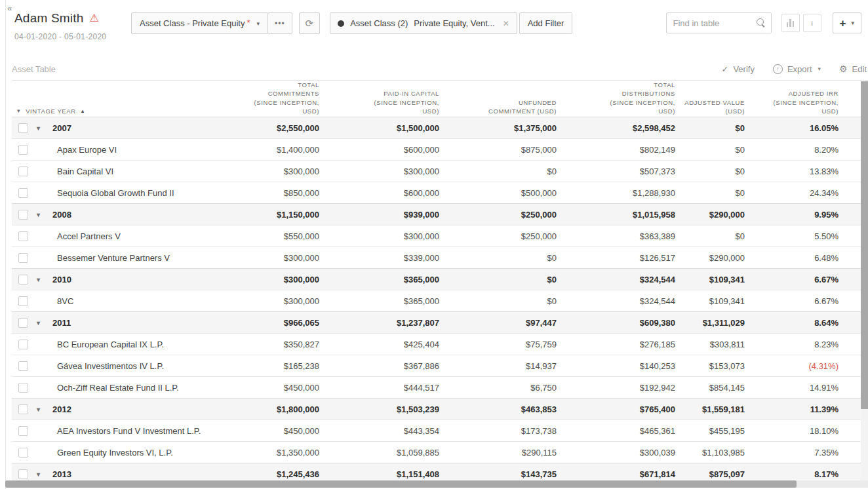 Image resolution: width=868 pixels, height=489 pixels. I want to click on column-header-total-commitments: TOTAL COMMITMENTS (SINCE INCEPTION, USD), so click(265, 98).